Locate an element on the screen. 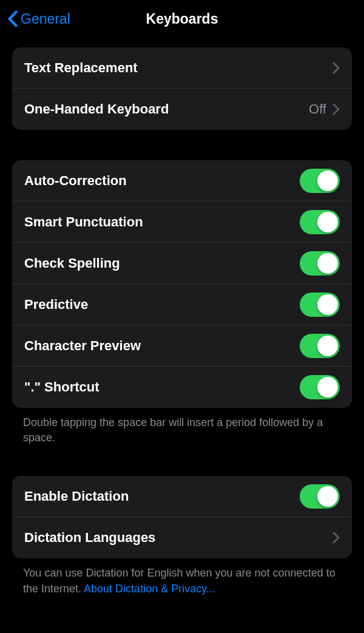  row-label: Text Replacement is located at coordinates (81, 68).